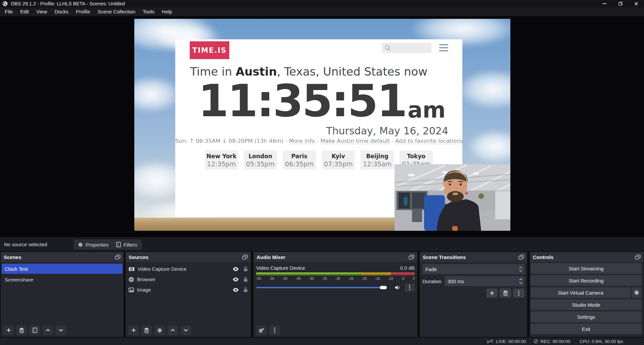 The image size is (644, 345). Describe the element at coordinates (146, 331) in the screenshot. I see `trash-icon` at that location.